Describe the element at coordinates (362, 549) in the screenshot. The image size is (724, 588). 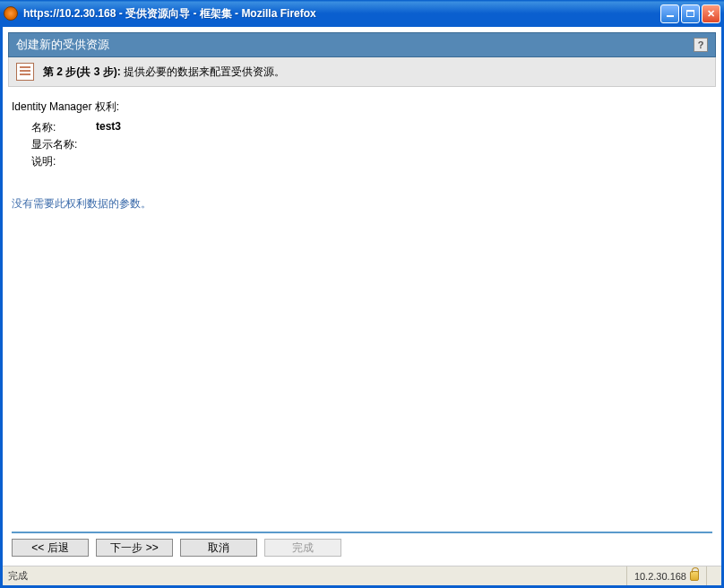
I see `wizard-button-bar: << 后退 下一步 >> 取消 完成` at that location.